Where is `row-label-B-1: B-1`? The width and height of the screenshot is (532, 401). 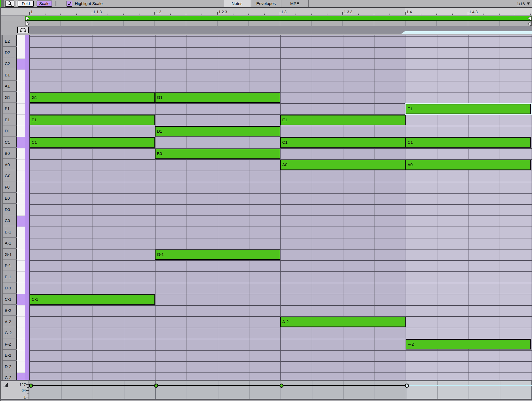 row-label-B-1: B-1 is located at coordinates (10, 232).